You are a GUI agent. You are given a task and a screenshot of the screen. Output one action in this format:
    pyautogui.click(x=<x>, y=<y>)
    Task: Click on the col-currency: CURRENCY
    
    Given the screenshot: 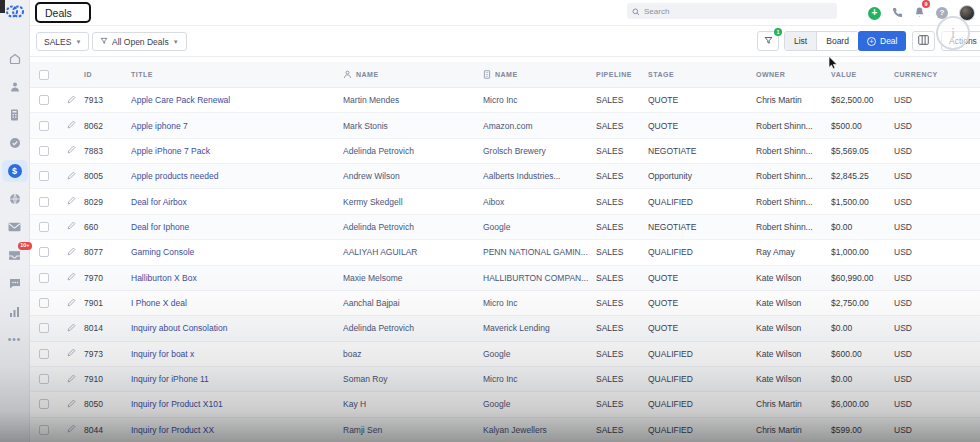 What is the action you would take?
    pyautogui.click(x=937, y=74)
    